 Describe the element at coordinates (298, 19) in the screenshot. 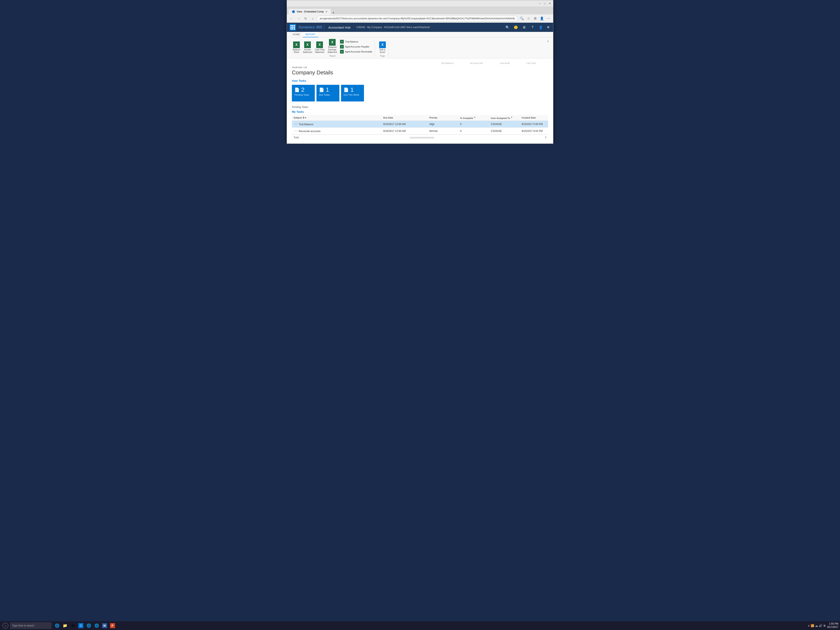

I see `forward-btn: →` at that location.